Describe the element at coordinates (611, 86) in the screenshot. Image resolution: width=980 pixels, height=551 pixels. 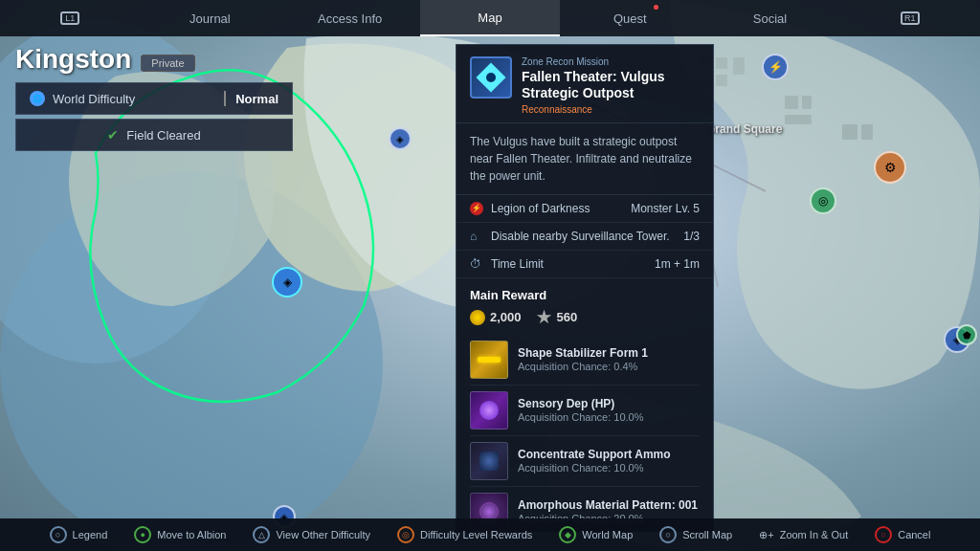
I see `mission-title-area: Zone Recon Mission Fallen Theater: Vulgu…` at that location.